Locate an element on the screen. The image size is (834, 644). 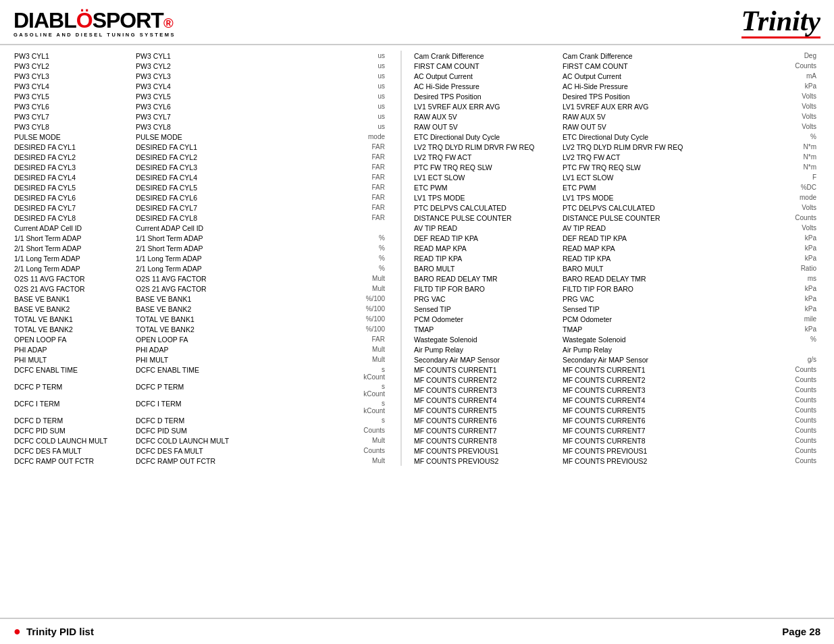
pid-unit: Volts is located at coordinates (766, 228).